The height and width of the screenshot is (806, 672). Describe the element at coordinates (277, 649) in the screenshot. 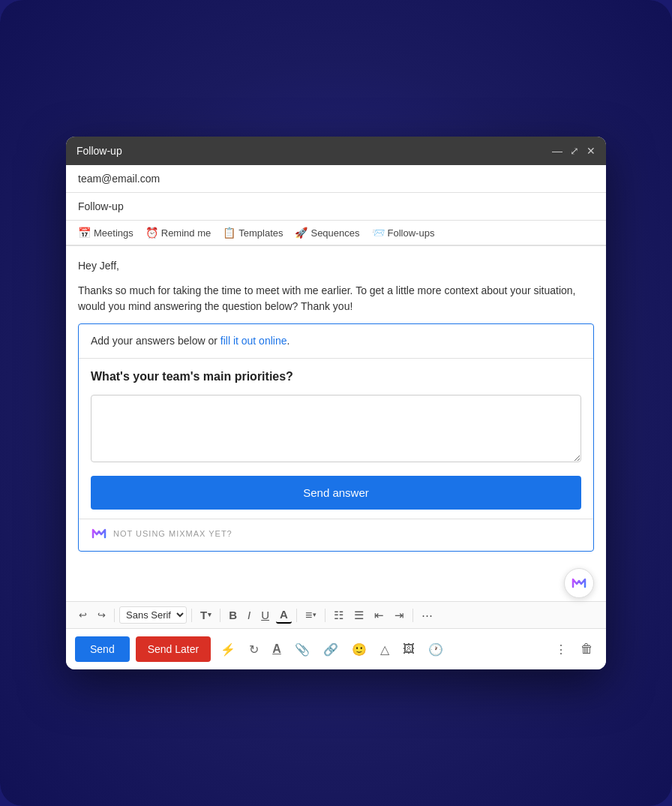

I see `underline-a-button: A` at that location.